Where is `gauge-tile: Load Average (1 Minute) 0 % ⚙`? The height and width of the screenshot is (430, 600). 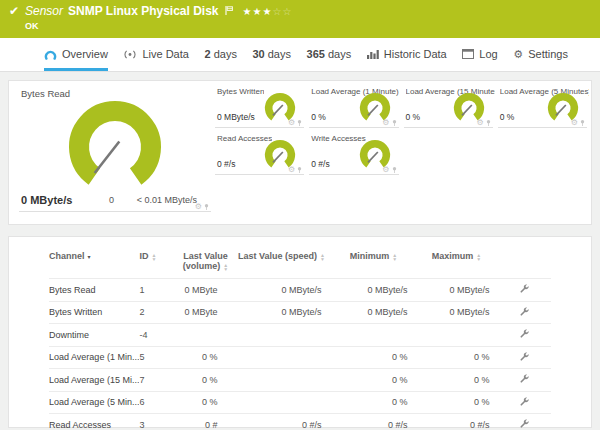 gauge-tile: Load Average (1 Minute) 0 % ⚙ is located at coordinates (354, 106).